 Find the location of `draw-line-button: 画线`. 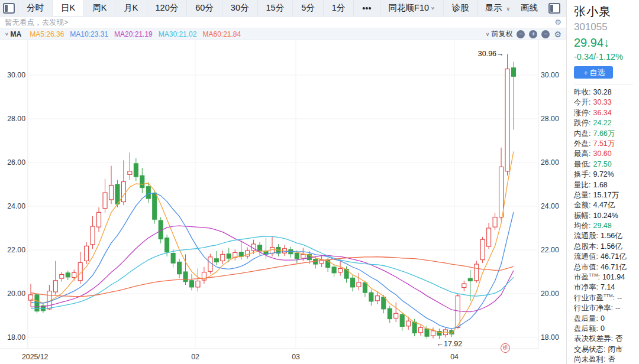

draw-line-button: 画线 is located at coordinates (529, 8).